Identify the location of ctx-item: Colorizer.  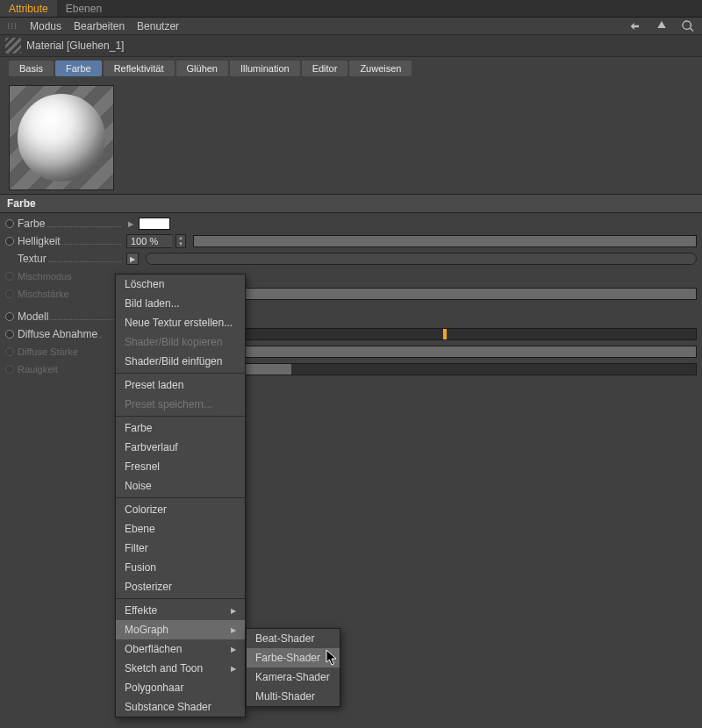
(181, 510).